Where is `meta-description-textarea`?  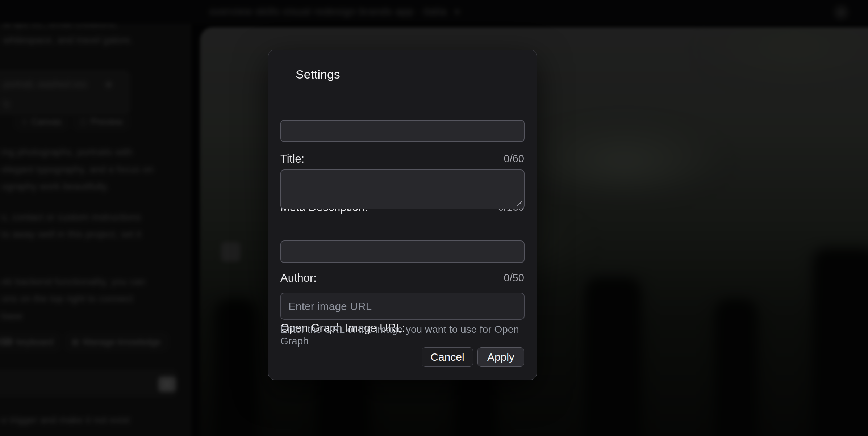
meta-description-textarea is located at coordinates (402, 189).